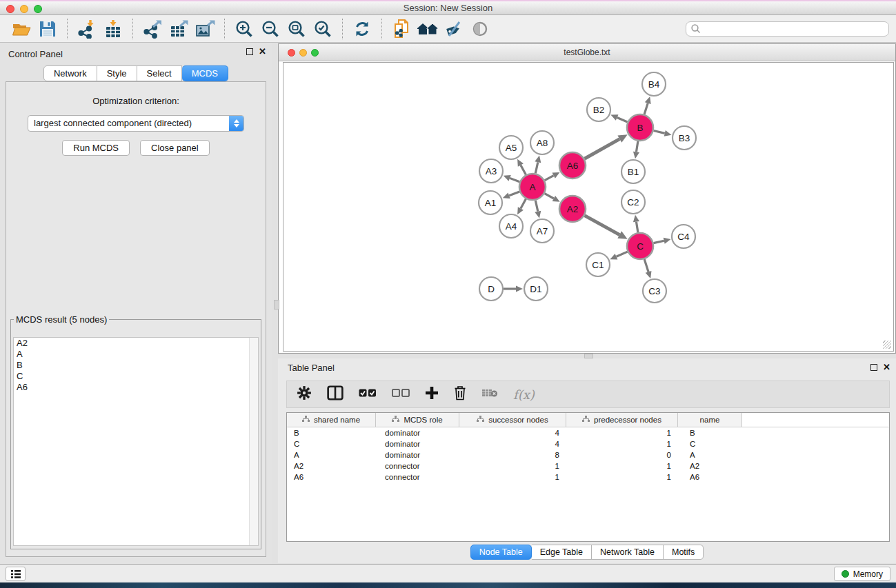 This screenshot has height=588, width=896. I want to click on horizontal-scroll-thumb, so click(589, 356).